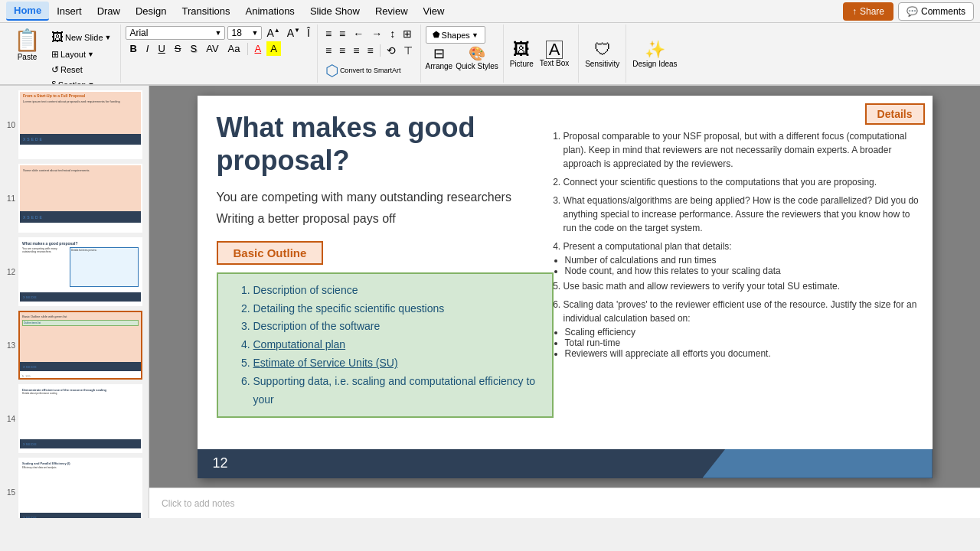 Image resolution: width=980 pixels, height=551 pixels. I want to click on details-item-2: Connect your scientific questions to the…, so click(744, 182).